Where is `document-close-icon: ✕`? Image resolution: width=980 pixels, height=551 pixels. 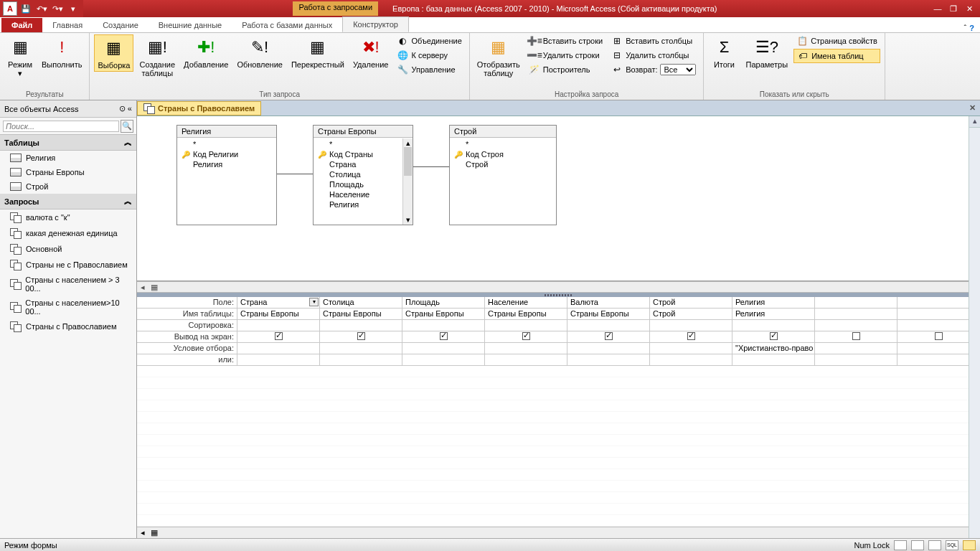
document-close-icon: ✕ is located at coordinates (973, 108).